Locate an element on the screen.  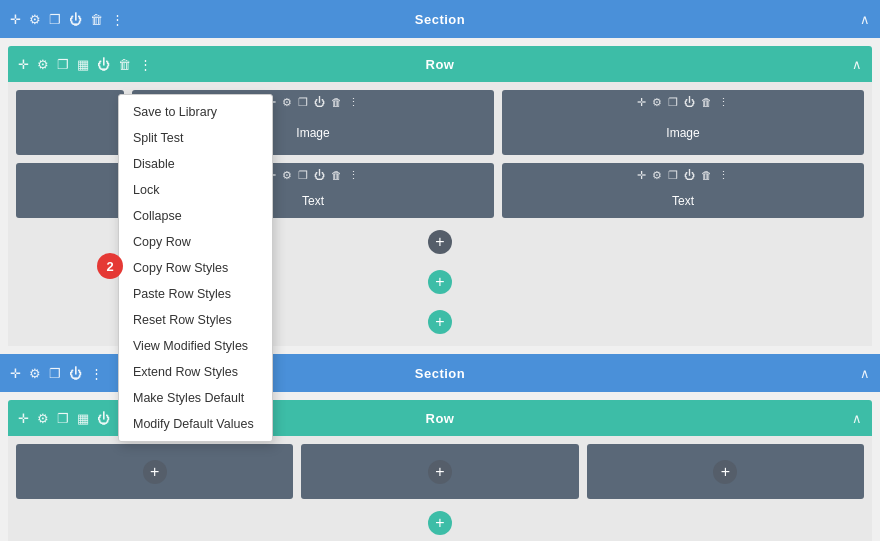
section-bar-1: ✛ ⚙ ❐ ⏻ 🗑 ⋮ Section ∧ is located at coordinates (440, 19).